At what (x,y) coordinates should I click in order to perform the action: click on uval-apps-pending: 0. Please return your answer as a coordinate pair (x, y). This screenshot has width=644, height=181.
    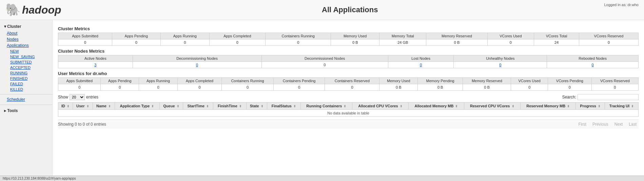
    Looking at the image, I should click on (120, 88).